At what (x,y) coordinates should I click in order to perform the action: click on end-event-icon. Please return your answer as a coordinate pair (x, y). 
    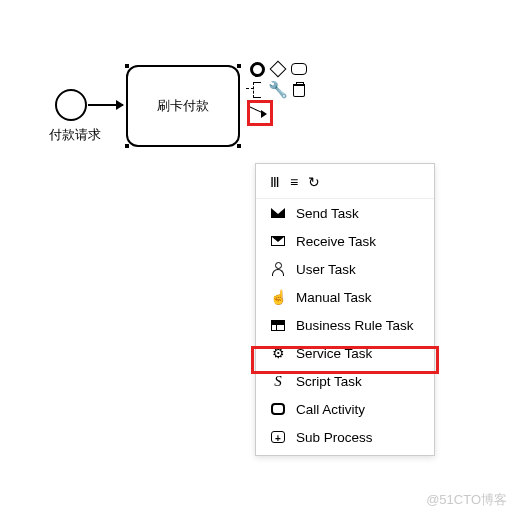
    Looking at the image, I should click on (257, 69).